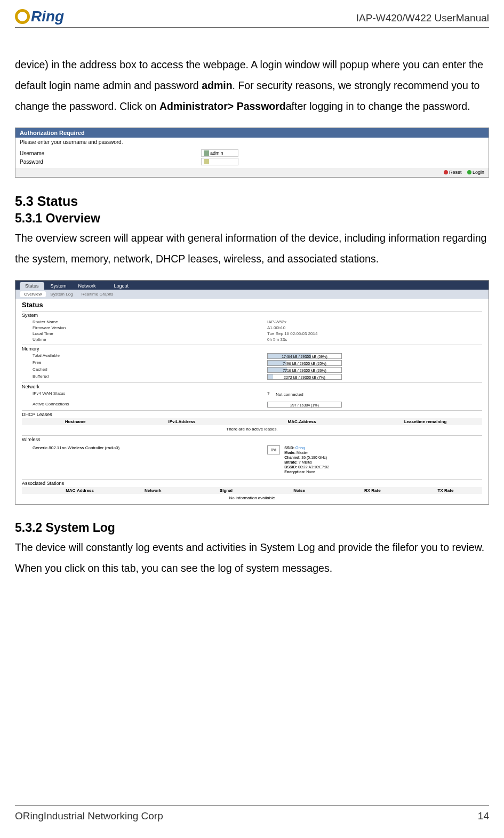 The height and width of the screenshot is (838, 504). Describe the element at coordinates (226, 491) in the screenshot. I see `assoc-col-signal: Signal` at that location.